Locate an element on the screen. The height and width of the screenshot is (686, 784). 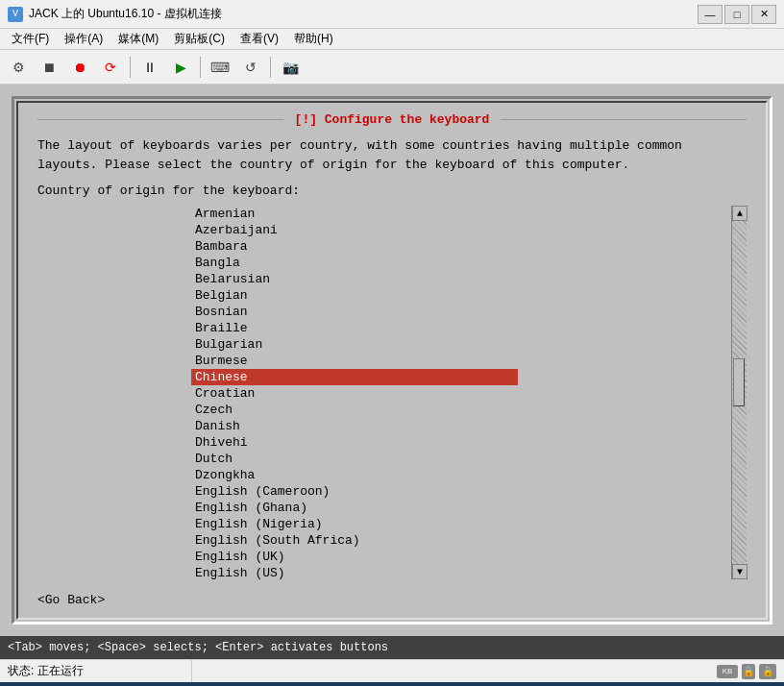
network-icon: 🔒 is located at coordinates (768, 672).